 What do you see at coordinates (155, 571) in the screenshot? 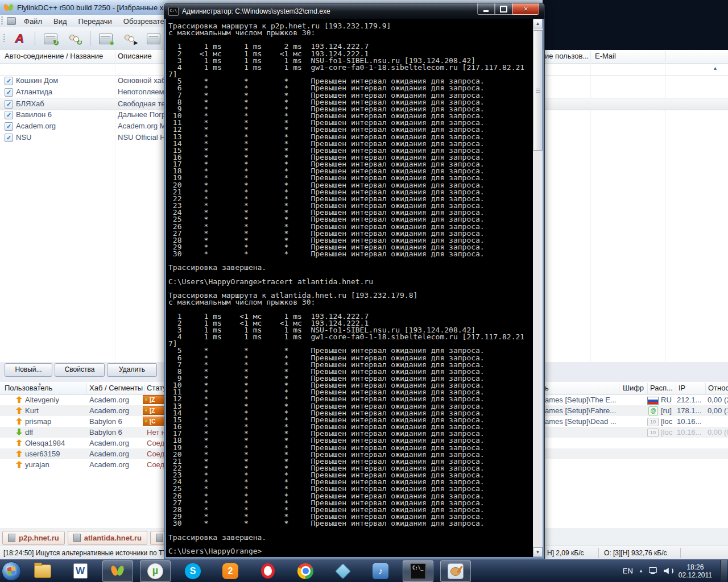
I see `utorrent-taskbar-button` at bounding box center [155, 571].